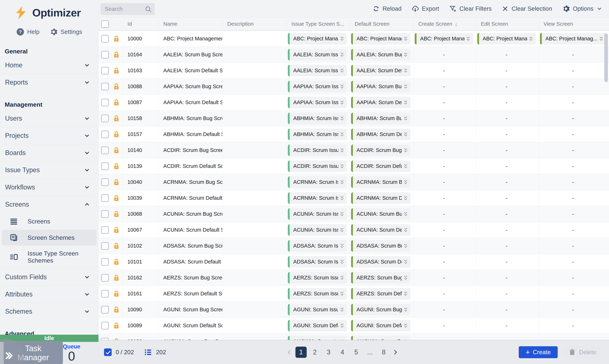 Image resolution: width=609 pixels, height=364 pixels. I want to click on table-row: 10067 ACUNIA: Scrum Default Scre ACUNIA:…, so click(354, 230).